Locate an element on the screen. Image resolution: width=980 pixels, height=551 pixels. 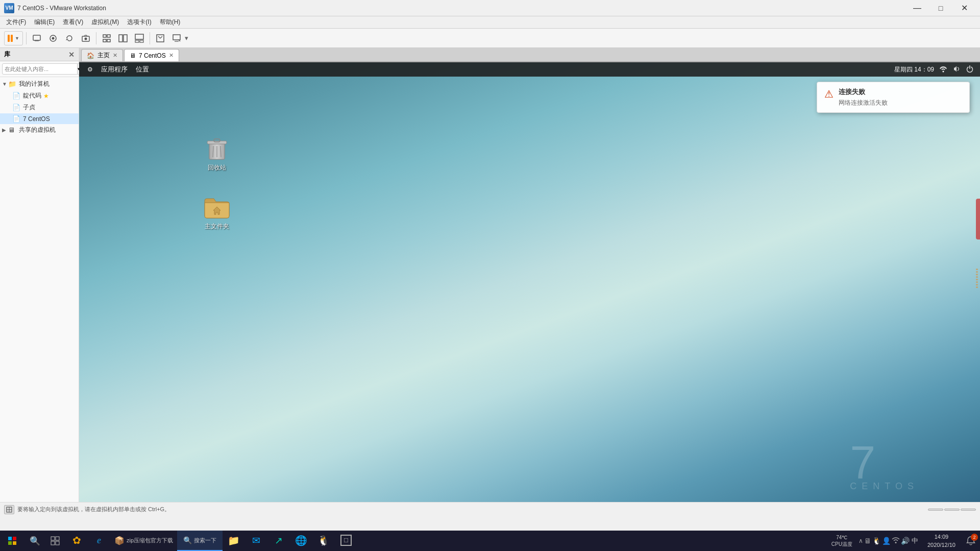
gnome-location-label: 位置 is located at coordinates (142, 69).